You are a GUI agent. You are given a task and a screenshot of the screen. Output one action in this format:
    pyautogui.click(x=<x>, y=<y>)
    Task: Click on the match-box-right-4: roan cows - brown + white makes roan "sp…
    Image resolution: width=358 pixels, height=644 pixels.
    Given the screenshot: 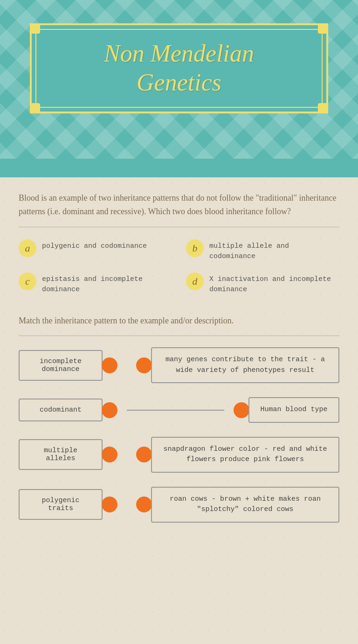 What is the action you would take?
    pyautogui.click(x=245, y=505)
    